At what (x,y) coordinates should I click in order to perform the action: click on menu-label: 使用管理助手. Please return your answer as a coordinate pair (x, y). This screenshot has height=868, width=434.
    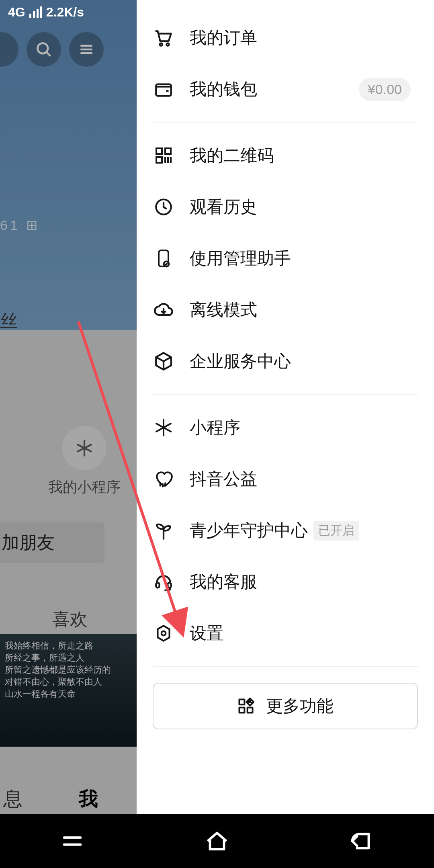
    Looking at the image, I should click on (300, 258).